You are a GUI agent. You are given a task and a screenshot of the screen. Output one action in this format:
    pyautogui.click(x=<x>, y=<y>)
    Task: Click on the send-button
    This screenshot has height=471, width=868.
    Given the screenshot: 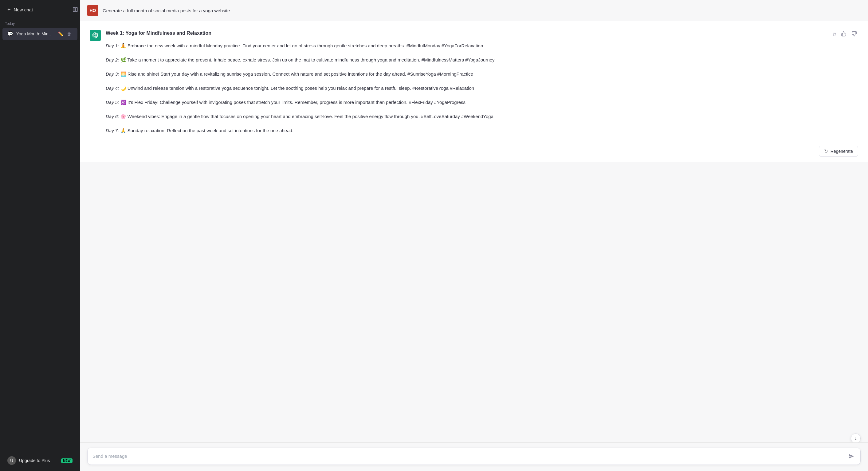 What is the action you would take?
    pyautogui.click(x=851, y=456)
    